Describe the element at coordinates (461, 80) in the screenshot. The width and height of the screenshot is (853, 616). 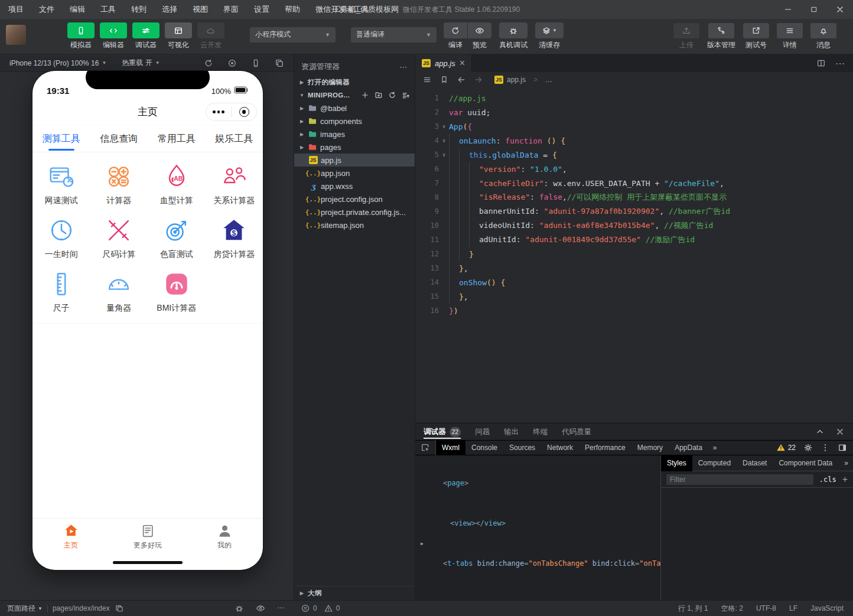
I see `navigate-back-icon` at that location.